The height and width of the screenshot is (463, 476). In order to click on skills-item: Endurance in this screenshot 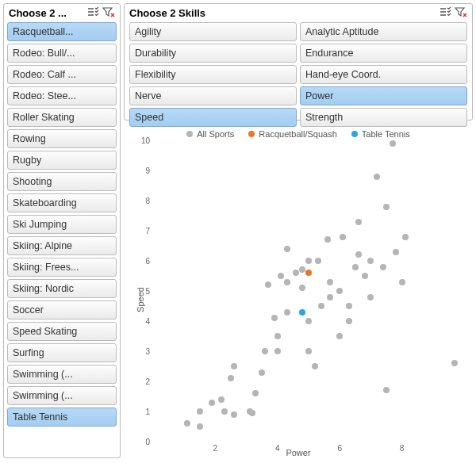, I will do `click(384, 53)`.